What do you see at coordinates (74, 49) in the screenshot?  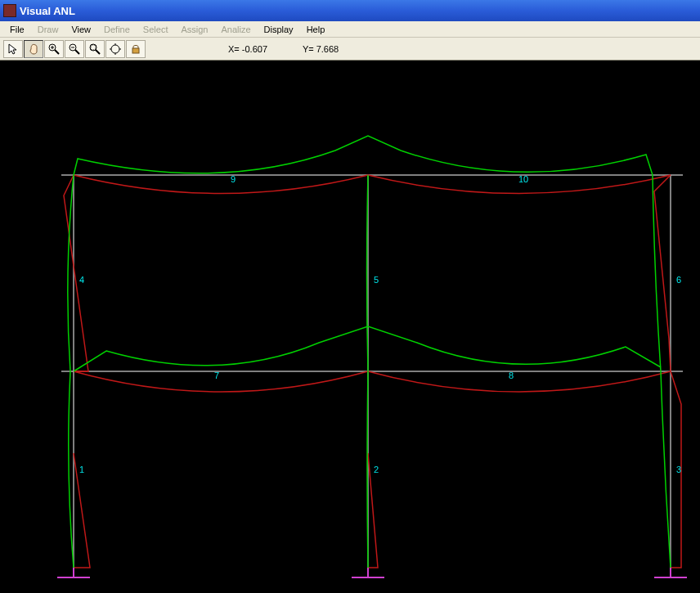 I see `zoom-out-icon` at bounding box center [74, 49].